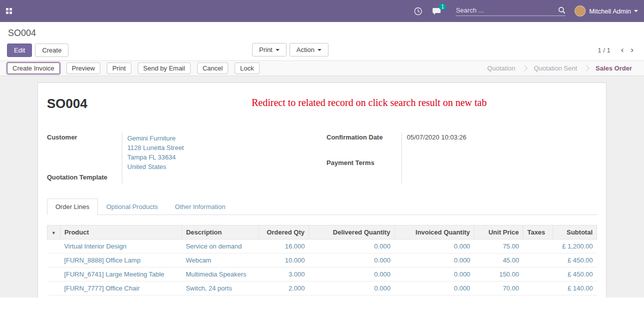  What do you see at coordinates (364, 145) in the screenshot?
I see `confirmation-date-label: Confirmation Date` at bounding box center [364, 145].